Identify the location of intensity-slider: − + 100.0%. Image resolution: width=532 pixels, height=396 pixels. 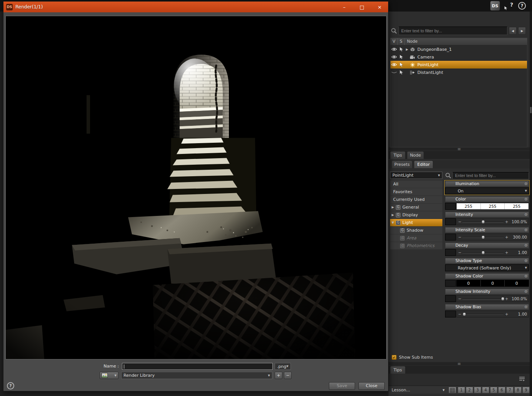
(492, 222).